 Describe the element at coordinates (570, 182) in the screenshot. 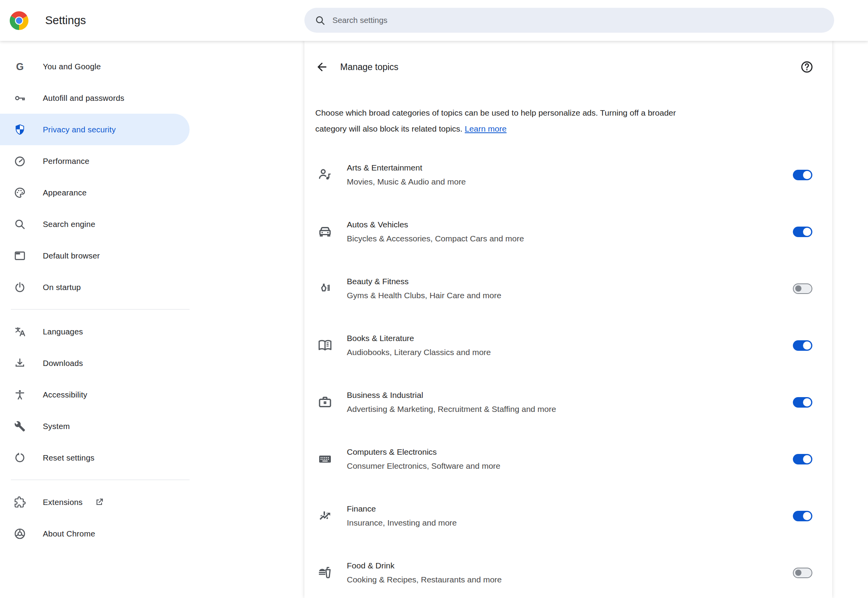

I see `topic-subtitle: Movies, Music & Audio and more` at that location.